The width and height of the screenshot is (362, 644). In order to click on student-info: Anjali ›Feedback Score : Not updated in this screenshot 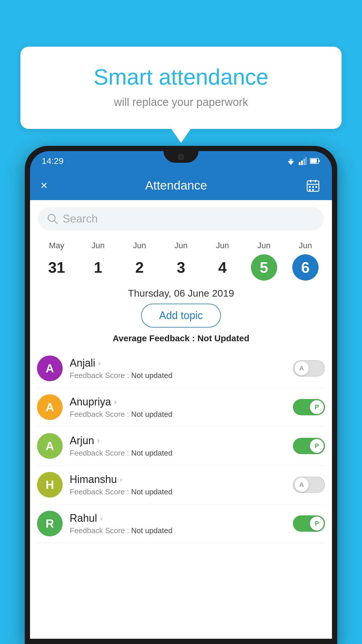, I will do `click(178, 369)`.